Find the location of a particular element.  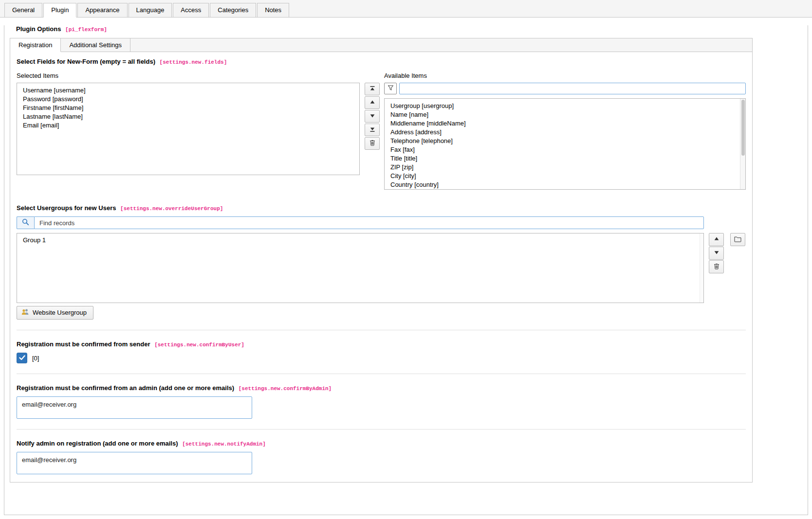

scrollbar-thumb is located at coordinates (743, 127).